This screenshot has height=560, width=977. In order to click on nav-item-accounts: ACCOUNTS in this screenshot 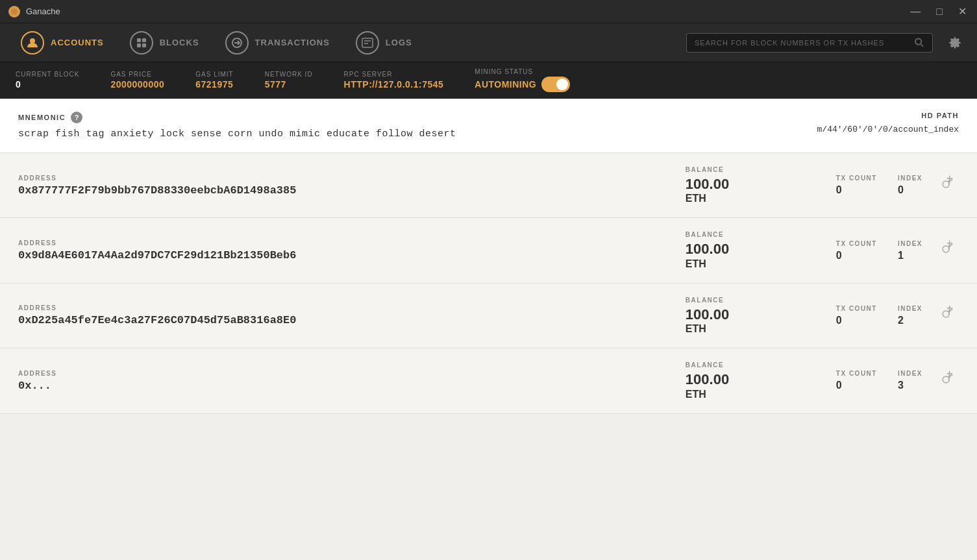, I will do `click(62, 43)`.